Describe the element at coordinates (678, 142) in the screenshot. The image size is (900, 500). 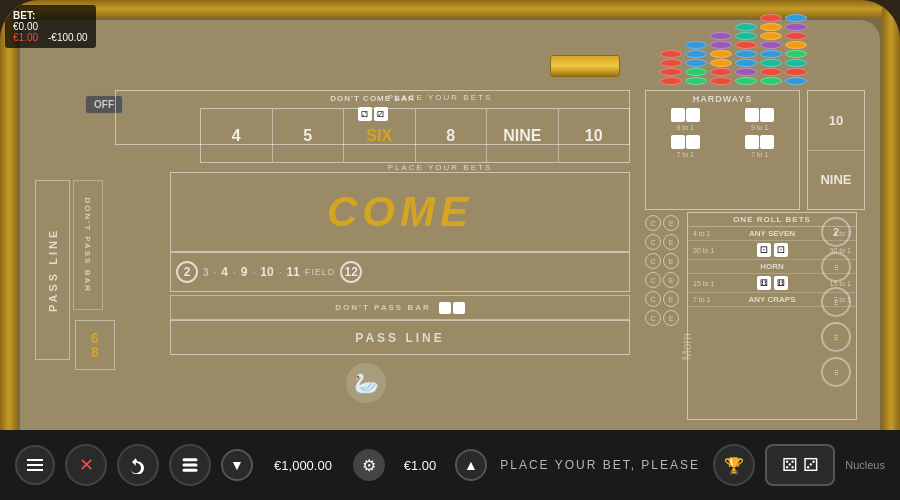
I see `die: ⚂` at that location.